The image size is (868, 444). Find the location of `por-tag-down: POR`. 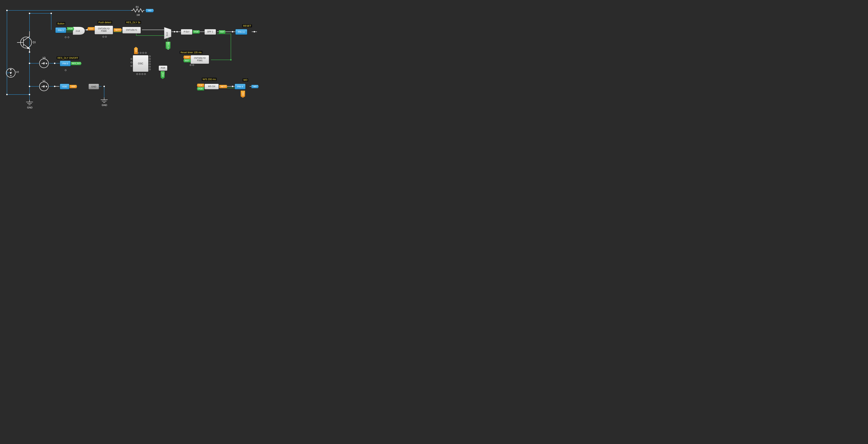

por-tag-down: POR is located at coordinates (163, 75).